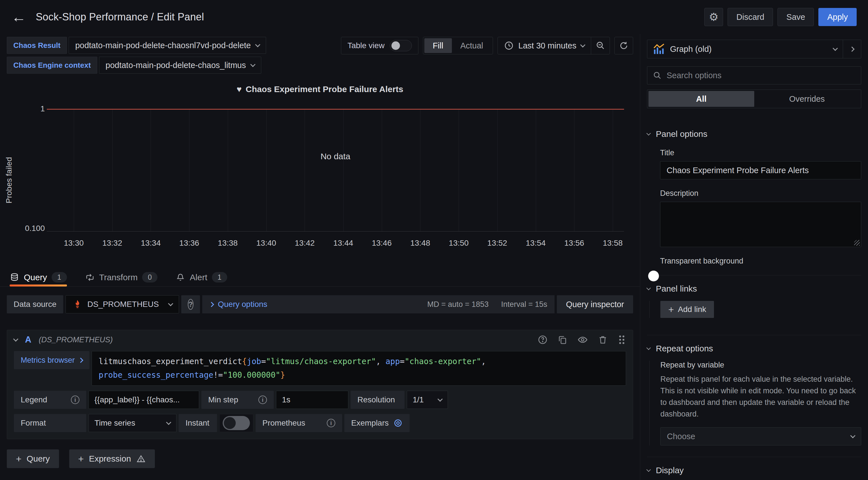 The width and height of the screenshot is (868, 480). I want to click on info-icon: i, so click(263, 400).